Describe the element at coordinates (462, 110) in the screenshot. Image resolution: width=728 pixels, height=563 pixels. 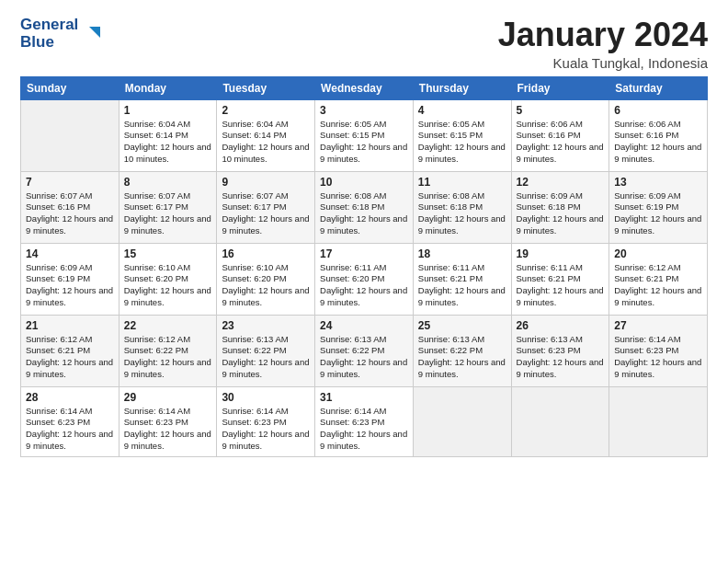
I see `day-number: 4` at that location.